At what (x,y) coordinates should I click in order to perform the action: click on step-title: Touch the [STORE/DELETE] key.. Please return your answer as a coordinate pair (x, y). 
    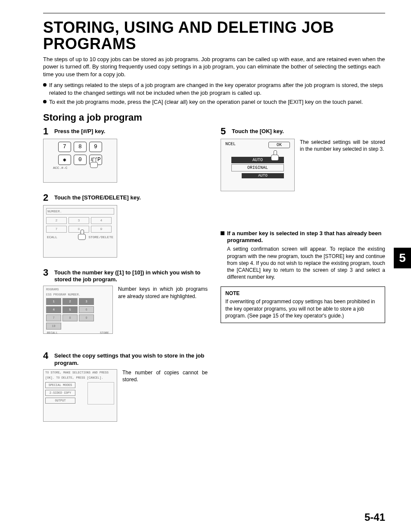
    Looking at the image, I should click on (97, 198).